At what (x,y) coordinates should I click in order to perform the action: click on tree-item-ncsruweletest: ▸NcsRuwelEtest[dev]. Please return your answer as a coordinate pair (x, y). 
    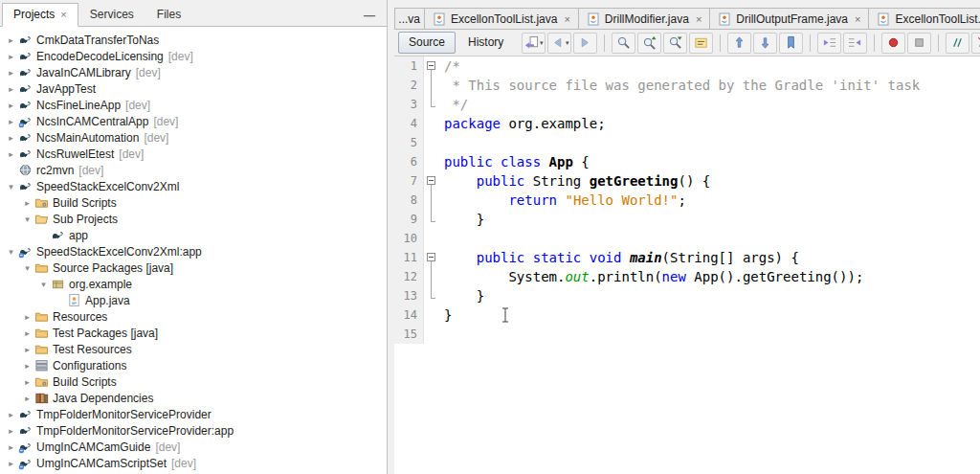
    Looking at the image, I should click on (193, 153).